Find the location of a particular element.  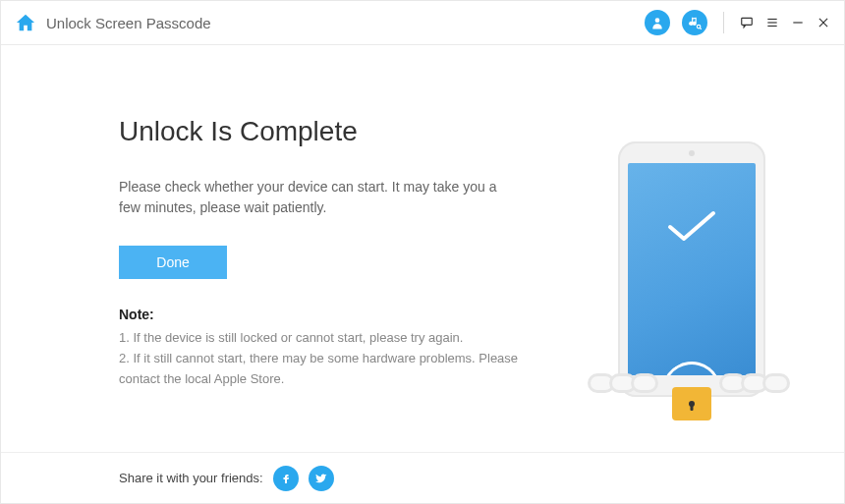

footer: Share it with your friends: is located at coordinates (422, 477).